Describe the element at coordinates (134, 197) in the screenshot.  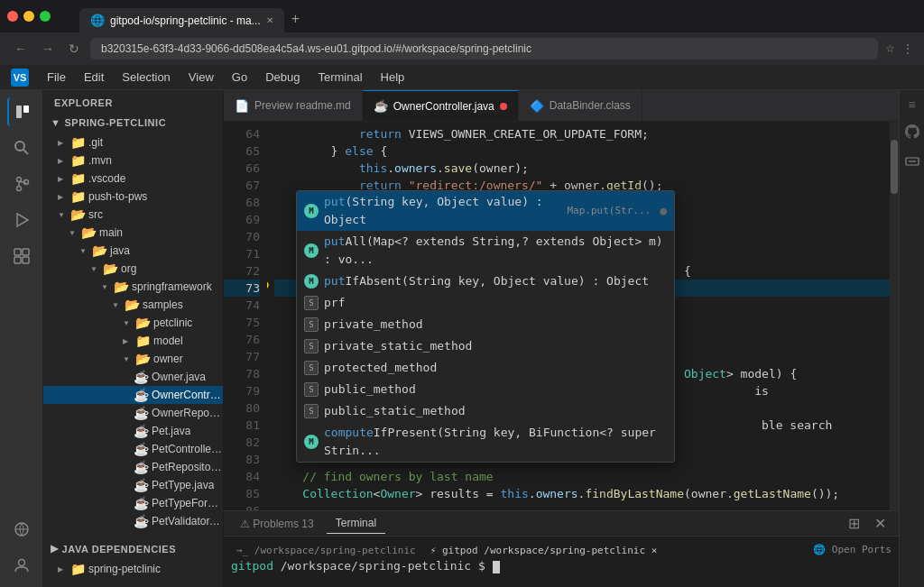
I see `tree-item-pws: ▶ 📁 push-to-pws` at that location.